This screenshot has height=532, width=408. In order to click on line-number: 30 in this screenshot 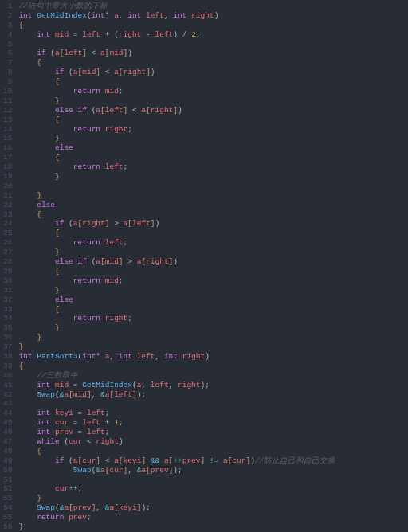, I will do `click(8, 281)`.